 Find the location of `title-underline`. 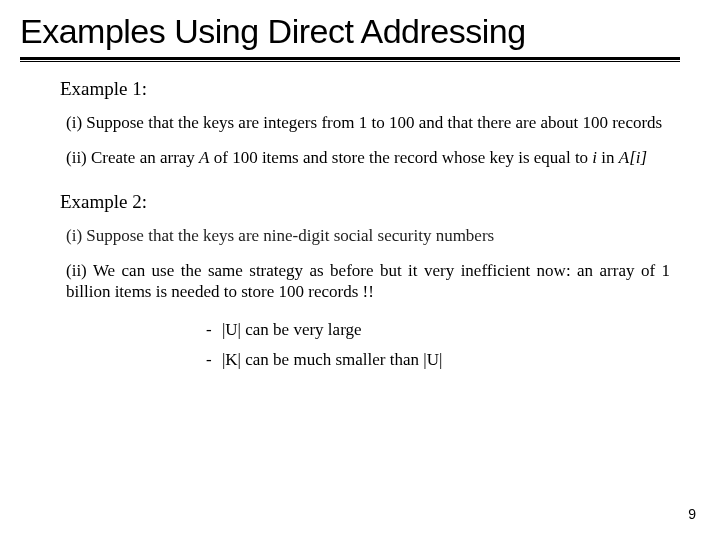

title-underline is located at coordinates (350, 60).